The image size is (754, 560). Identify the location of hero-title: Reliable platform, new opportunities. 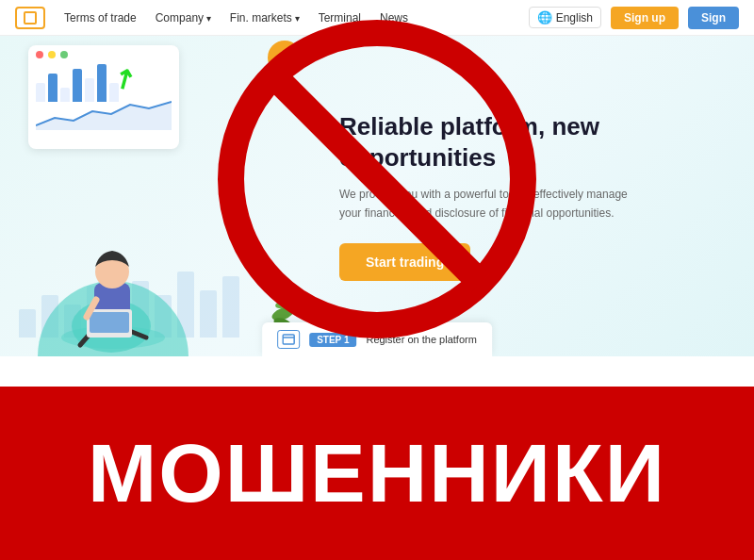
(528, 141).